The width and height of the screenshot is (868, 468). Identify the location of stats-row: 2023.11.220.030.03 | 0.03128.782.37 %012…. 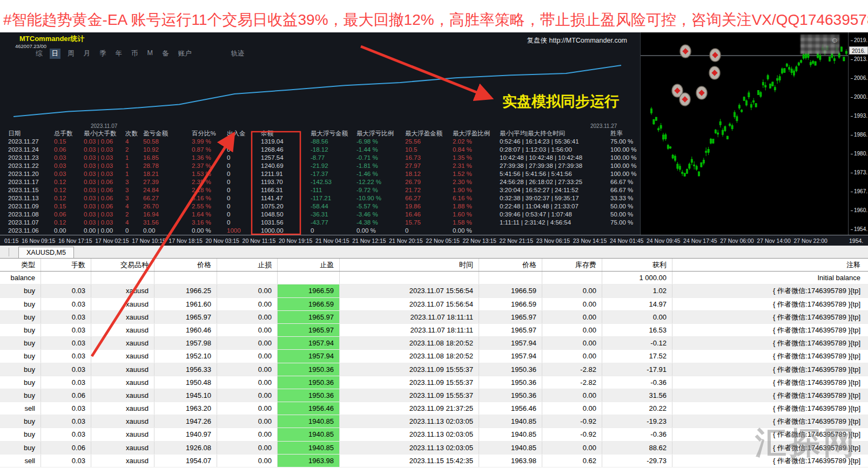
(320, 166).